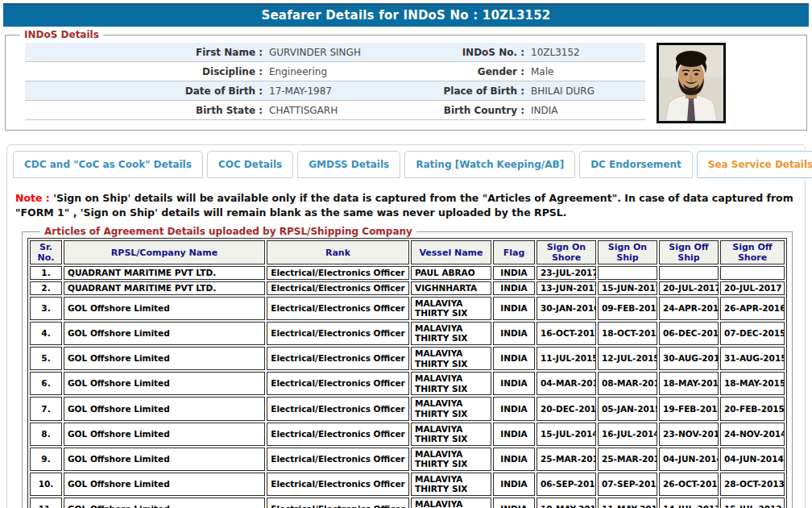 This screenshot has width=812, height=508. Describe the element at coordinates (752, 434) in the screenshot. I see `table-cell: 24-NOV-2014` at that location.